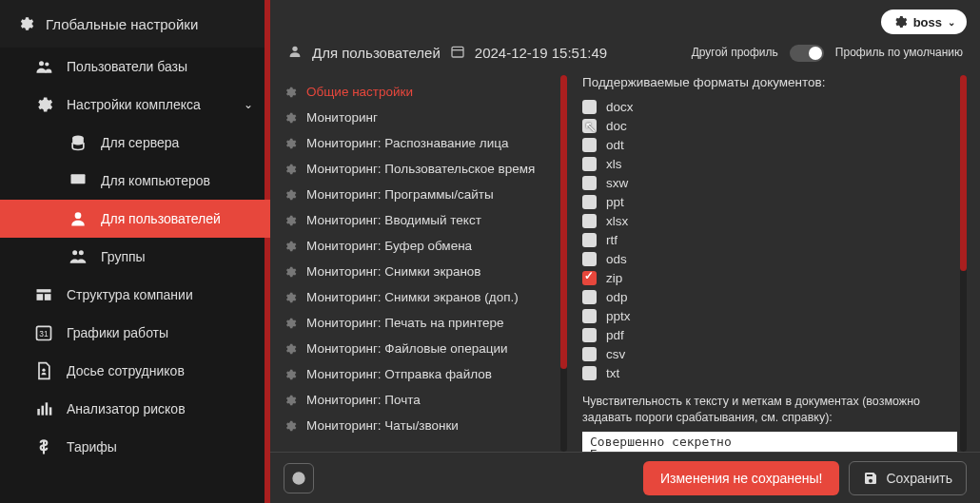 The image size is (980, 503). Describe the element at coordinates (963, 263) in the screenshot. I see `form-scrollbar` at that location.